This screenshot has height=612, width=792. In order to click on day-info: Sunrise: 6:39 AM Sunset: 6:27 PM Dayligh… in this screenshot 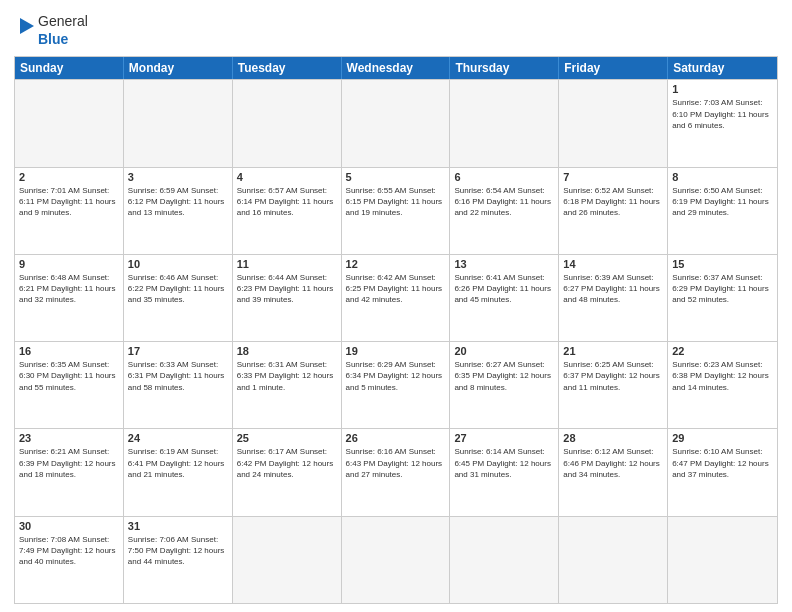, I will do `click(613, 289)`.